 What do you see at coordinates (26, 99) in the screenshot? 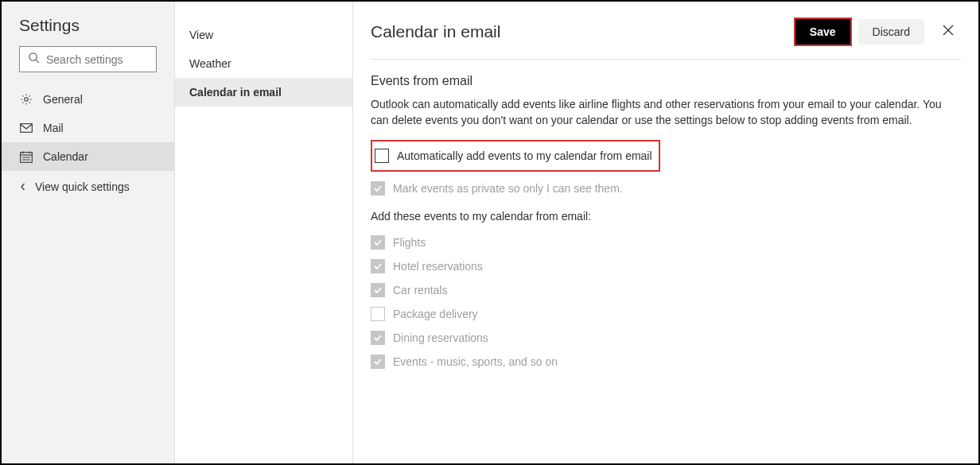
I see `gear-icon` at bounding box center [26, 99].